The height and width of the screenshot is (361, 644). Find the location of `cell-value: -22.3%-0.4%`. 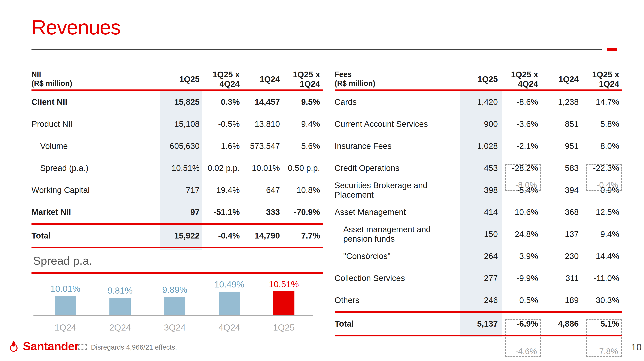

cell-value: -22.3%-0.4% is located at coordinates (602, 168).